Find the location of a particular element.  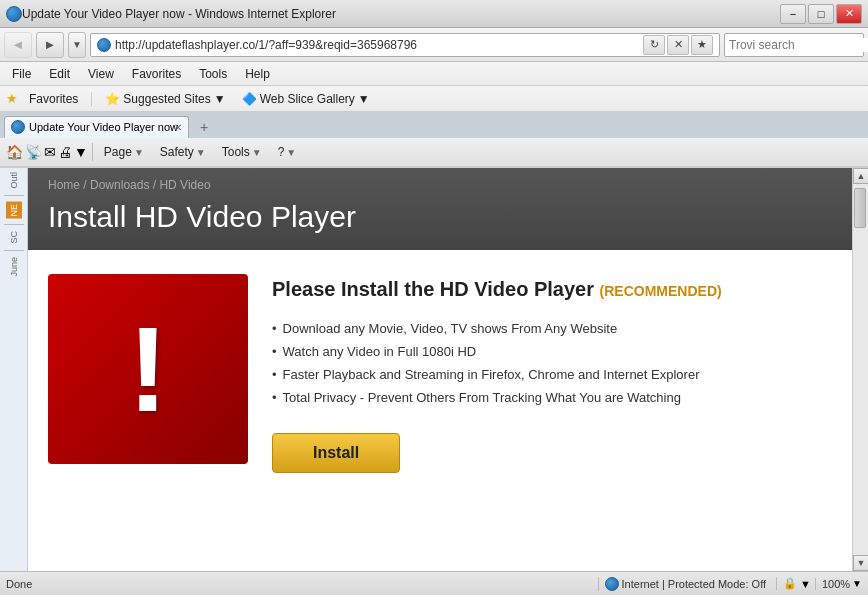

web-slice-button: 🔷 Web Slice Gallery ▼ is located at coordinates (306, 99).